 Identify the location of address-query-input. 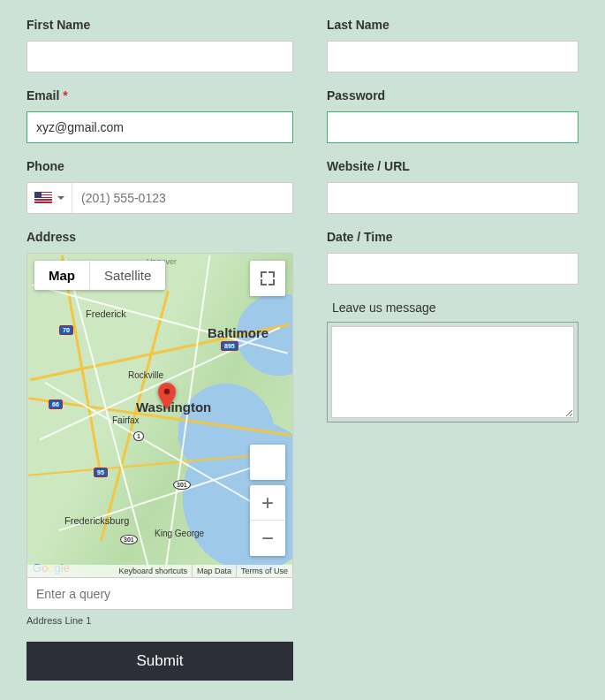
(160, 594).